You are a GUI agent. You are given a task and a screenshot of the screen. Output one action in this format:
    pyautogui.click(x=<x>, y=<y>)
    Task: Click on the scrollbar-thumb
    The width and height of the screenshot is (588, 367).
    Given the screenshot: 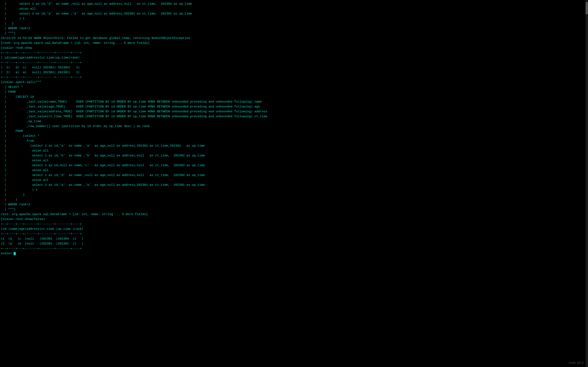 What is the action you would take?
    pyautogui.click(x=587, y=8)
    